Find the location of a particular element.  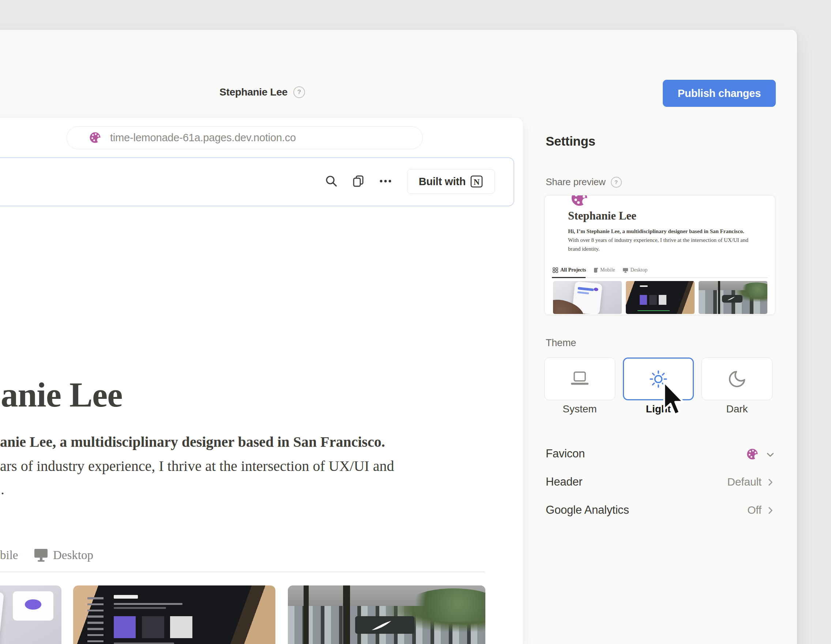

moon-icon is located at coordinates (737, 379).